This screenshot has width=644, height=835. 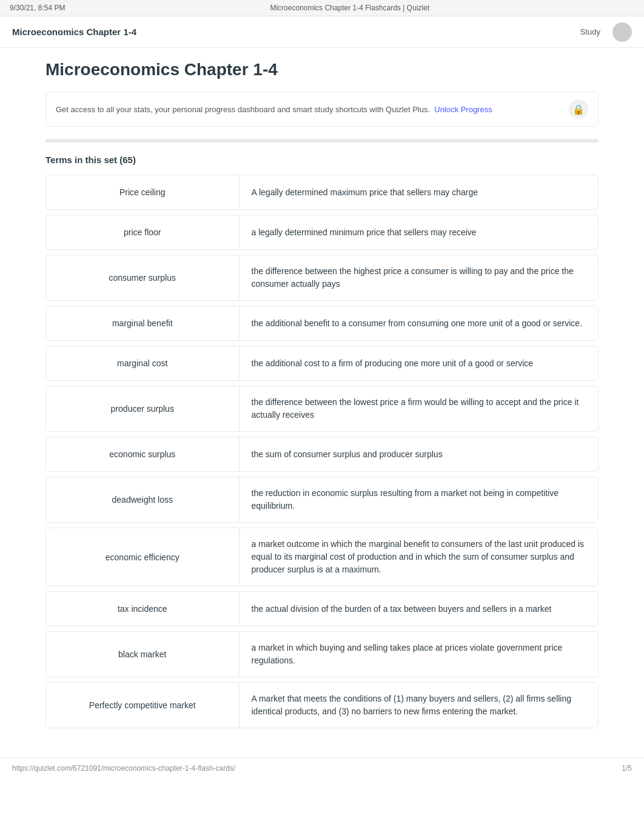 What do you see at coordinates (322, 323) in the screenshot?
I see `term-row: marginal benefitthe additional benefit t…` at bounding box center [322, 323].